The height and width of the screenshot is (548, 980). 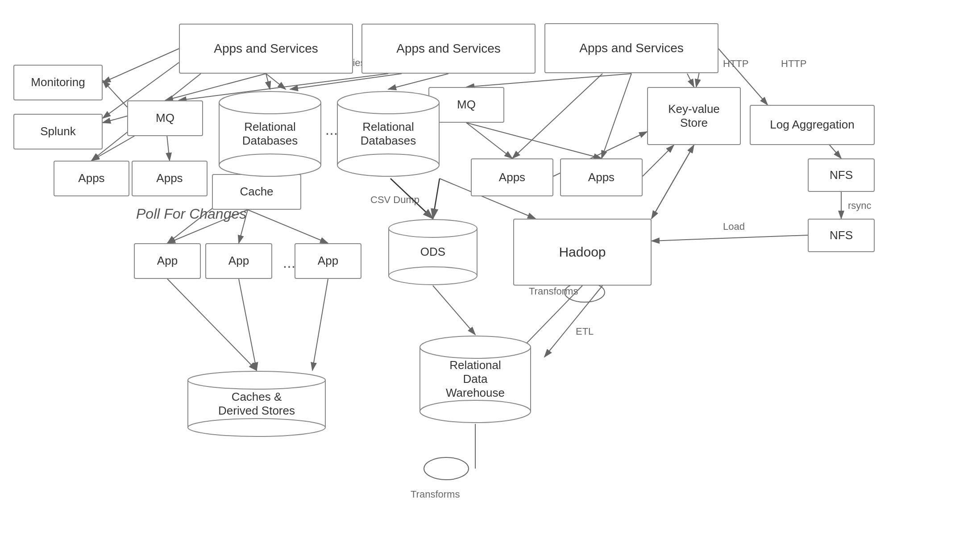 I want to click on nfs-bottom-node: NFS, so click(x=841, y=236).